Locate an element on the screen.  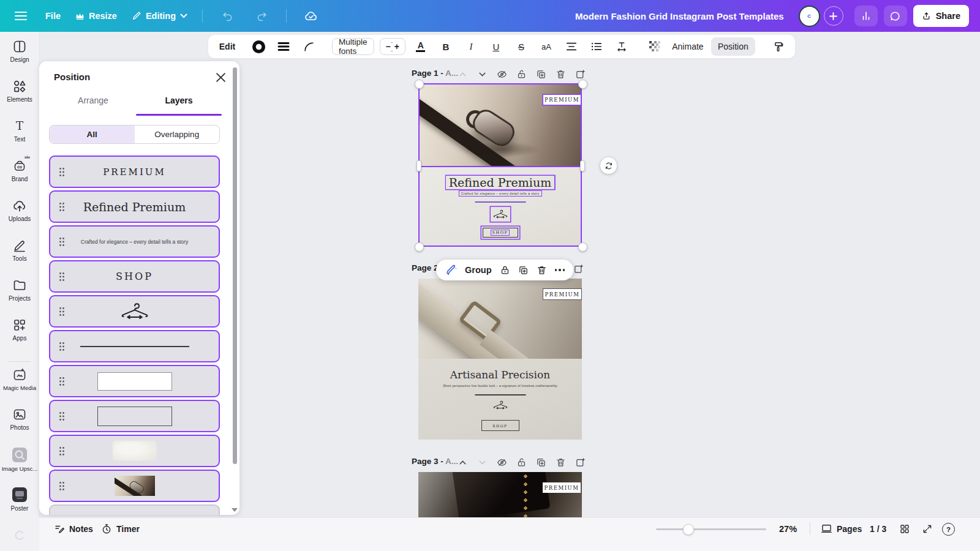
sidebar-item-design: Design is located at coordinates (20, 51).